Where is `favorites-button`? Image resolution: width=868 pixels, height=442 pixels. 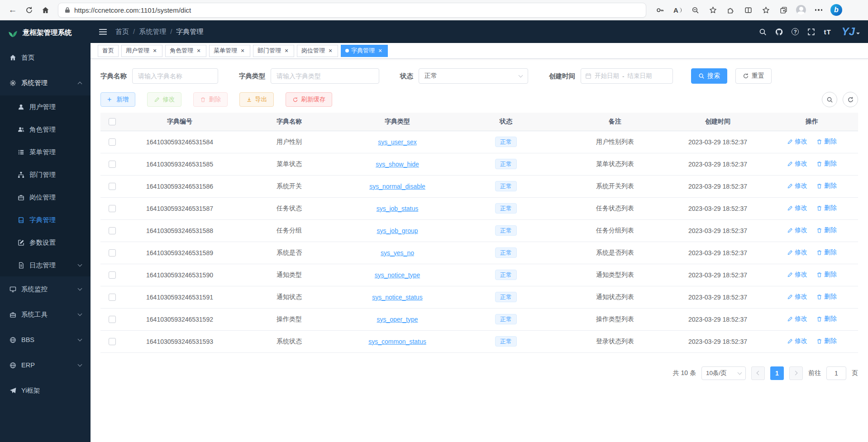 favorites-button is located at coordinates (766, 10).